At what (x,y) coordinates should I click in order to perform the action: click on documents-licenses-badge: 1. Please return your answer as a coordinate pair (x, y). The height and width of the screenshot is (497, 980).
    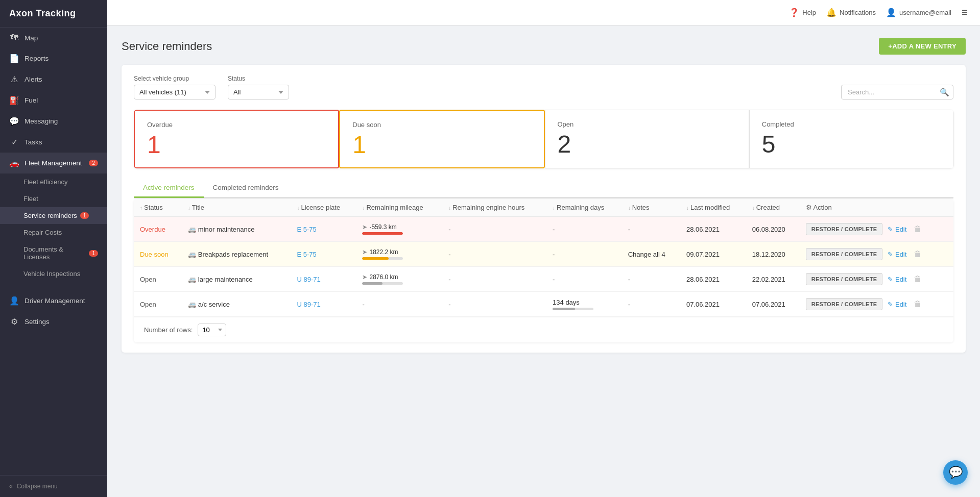
    Looking at the image, I should click on (93, 253).